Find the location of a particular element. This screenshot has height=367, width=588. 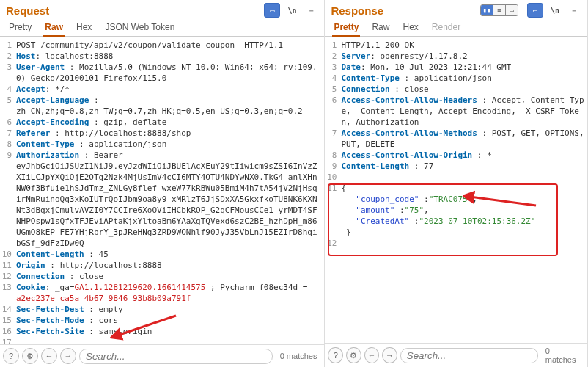

code-line: 9Authorization : Bearer eyJhbGciOiJSUzI1… is located at coordinates (162, 200).